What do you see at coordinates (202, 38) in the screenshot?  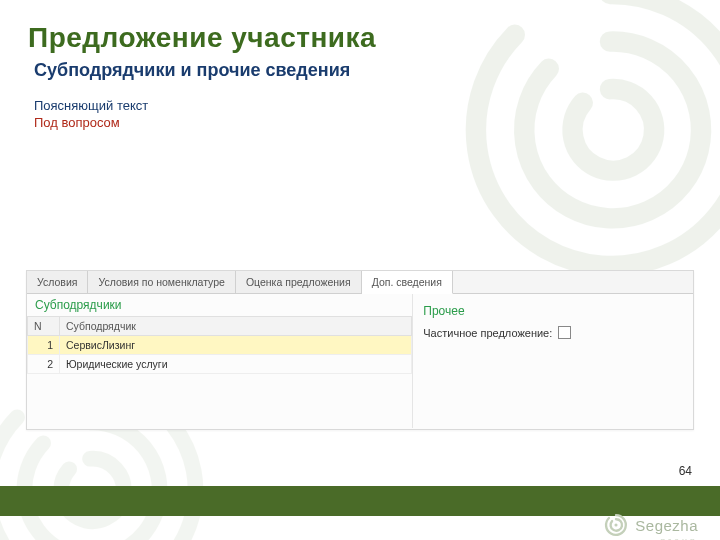 I see `page-title: Предложение участника` at bounding box center [202, 38].